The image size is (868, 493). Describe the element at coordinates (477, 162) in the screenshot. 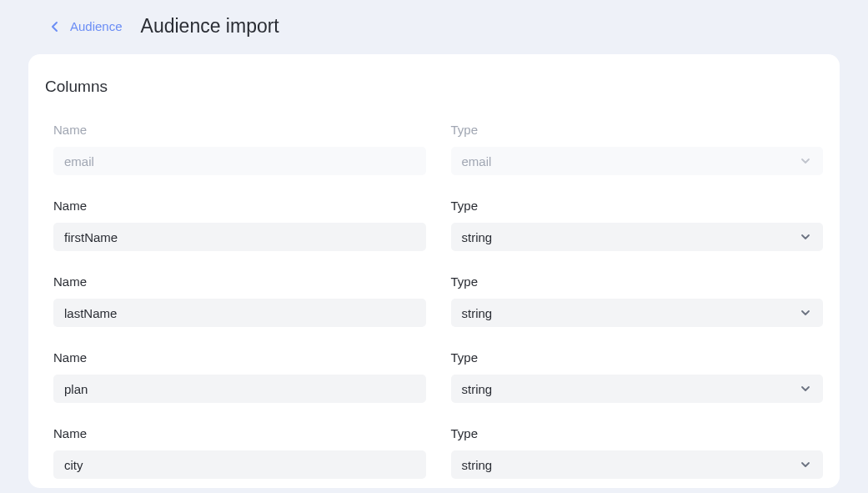

I see `select-value: email` at that location.